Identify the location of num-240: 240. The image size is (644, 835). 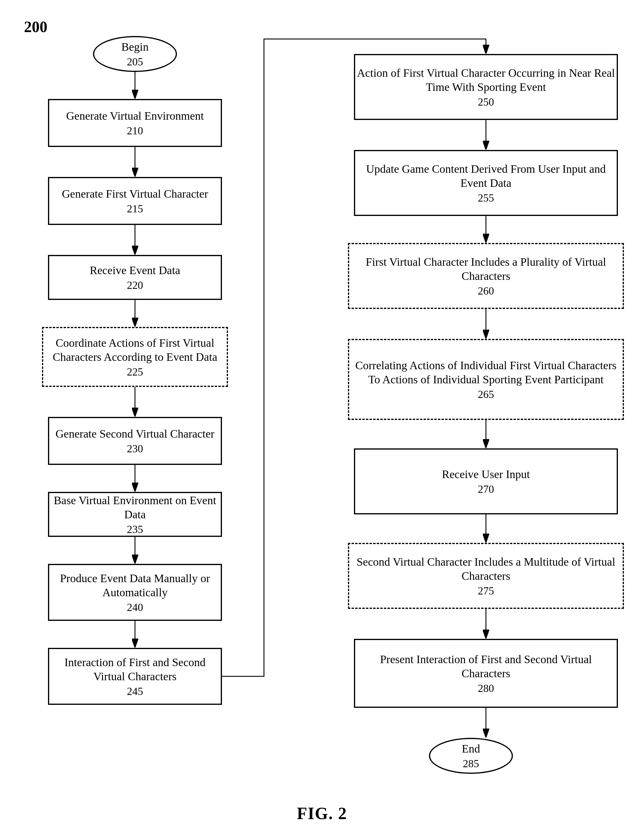
(135, 607).